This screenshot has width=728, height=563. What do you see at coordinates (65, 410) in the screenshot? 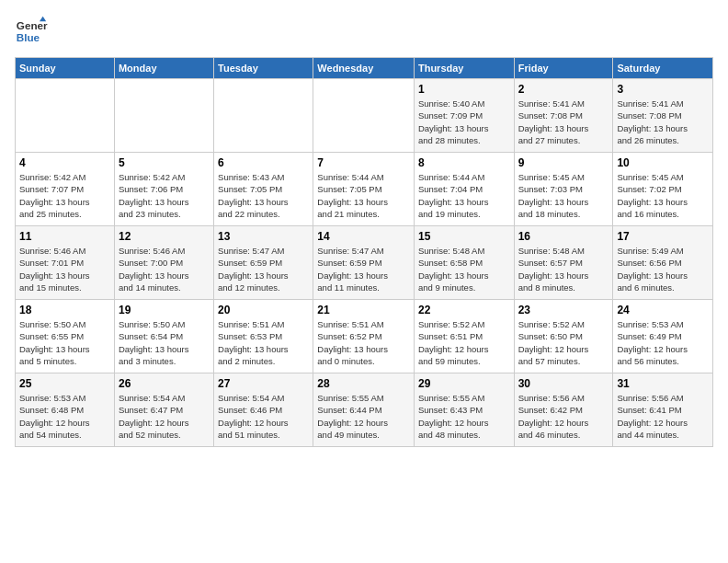
I see `calendar-cell: 25Sunrise: 5:53 AM Sunset: 6:48 PM Dayli…` at bounding box center [65, 410].